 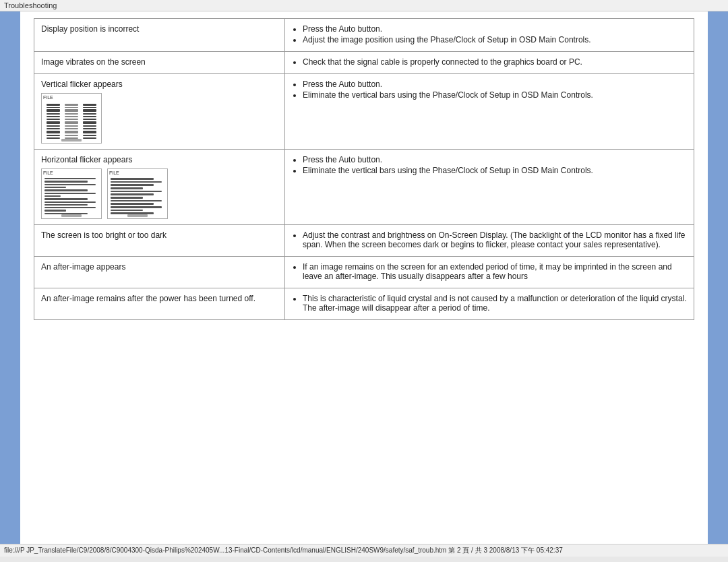 What do you see at coordinates (159, 29) in the screenshot?
I see `problem-text-0: Display position is incorrect` at bounding box center [159, 29].